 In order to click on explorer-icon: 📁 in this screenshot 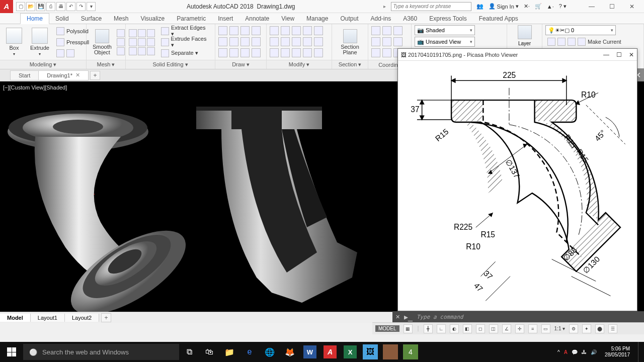, I will do `click(229, 352)`.